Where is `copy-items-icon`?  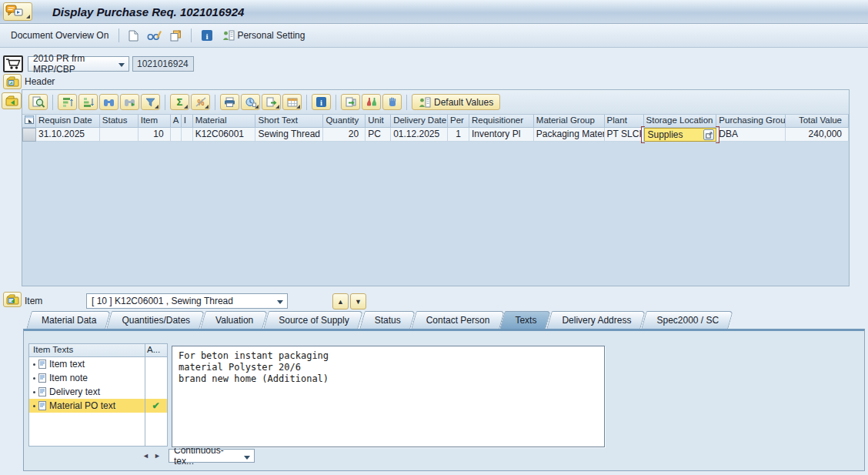
copy-items-icon is located at coordinates (351, 102).